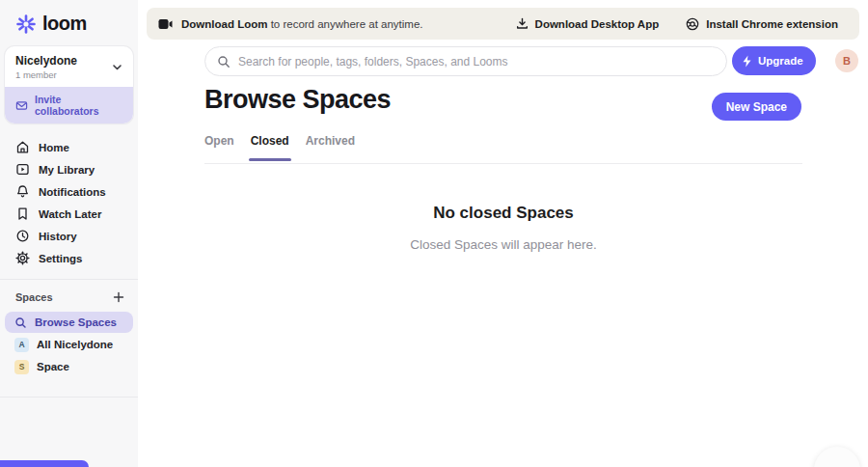 The width and height of the screenshot is (868, 467). What do you see at coordinates (54, 148) in the screenshot?
I see `sidebar-item-label: Home` at bounding box center [54, 148].